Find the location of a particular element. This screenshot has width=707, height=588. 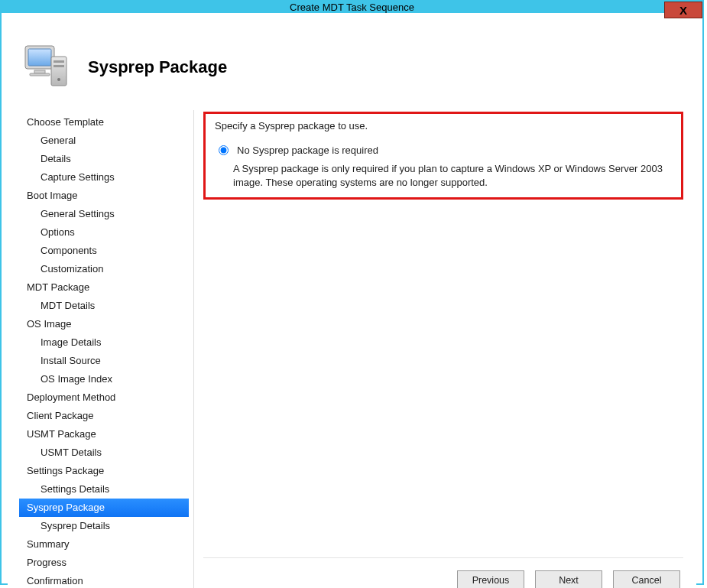

close-icon: X is located at coordinates (683, 11).